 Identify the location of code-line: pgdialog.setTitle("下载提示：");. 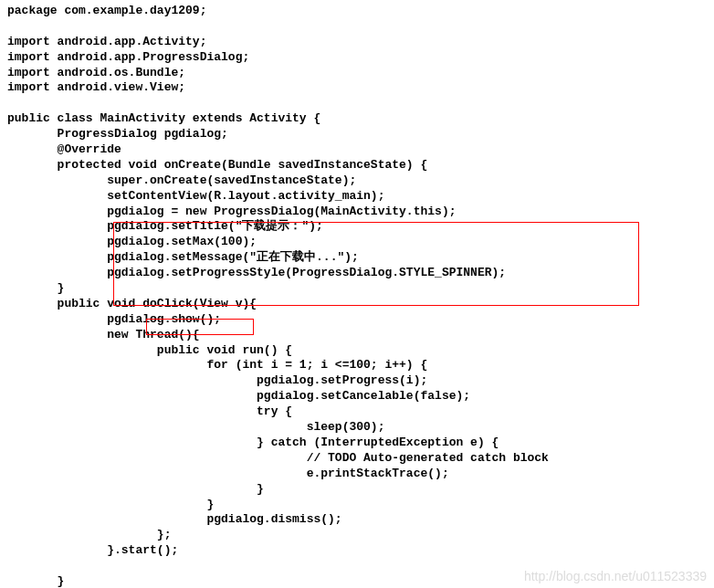
(165, 226).